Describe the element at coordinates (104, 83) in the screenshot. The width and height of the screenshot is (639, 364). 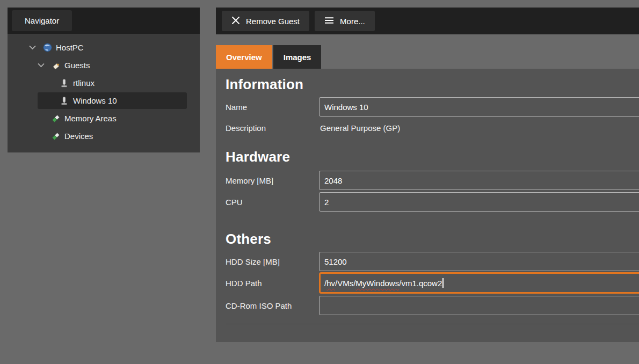
I see `tree-item-rtlinux: rtlinux` at that location.